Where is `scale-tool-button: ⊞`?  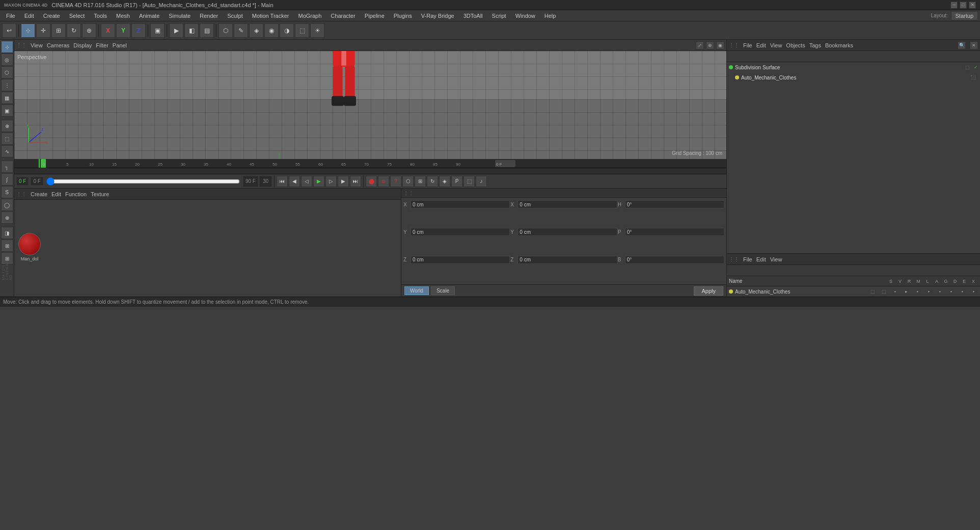 scale-tool-button: ⊞ is located at coordinates (59, 31).